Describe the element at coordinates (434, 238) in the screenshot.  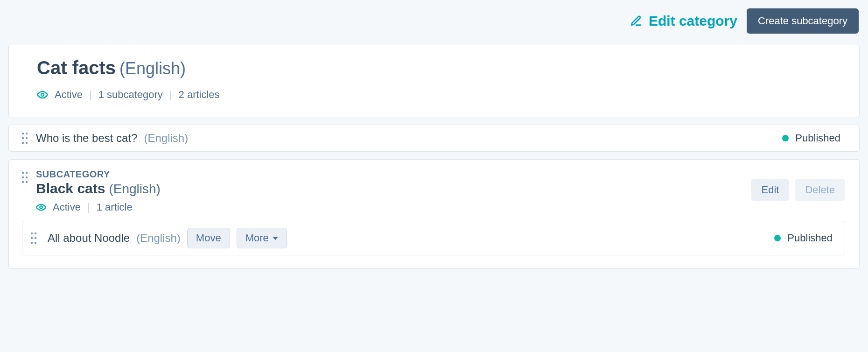
I see `inner-article-card: All about Noodle (English) Move More Pub…` at that location.